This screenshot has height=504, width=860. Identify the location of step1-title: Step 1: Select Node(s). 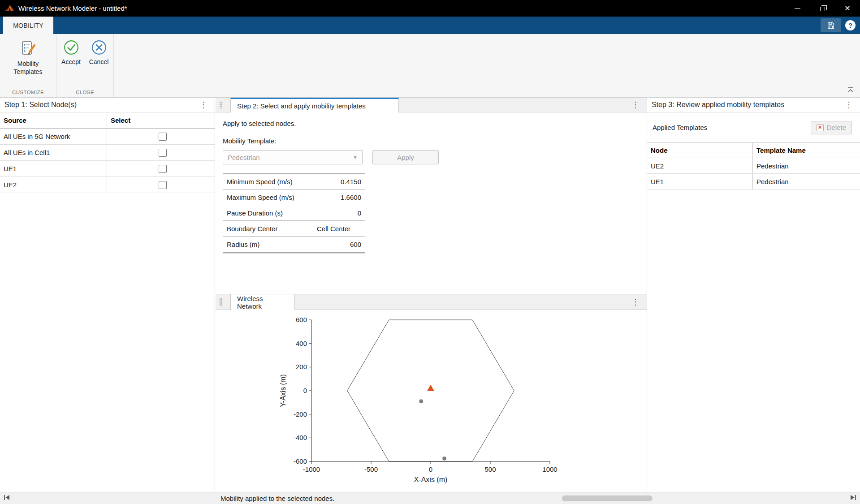
(40, 105).